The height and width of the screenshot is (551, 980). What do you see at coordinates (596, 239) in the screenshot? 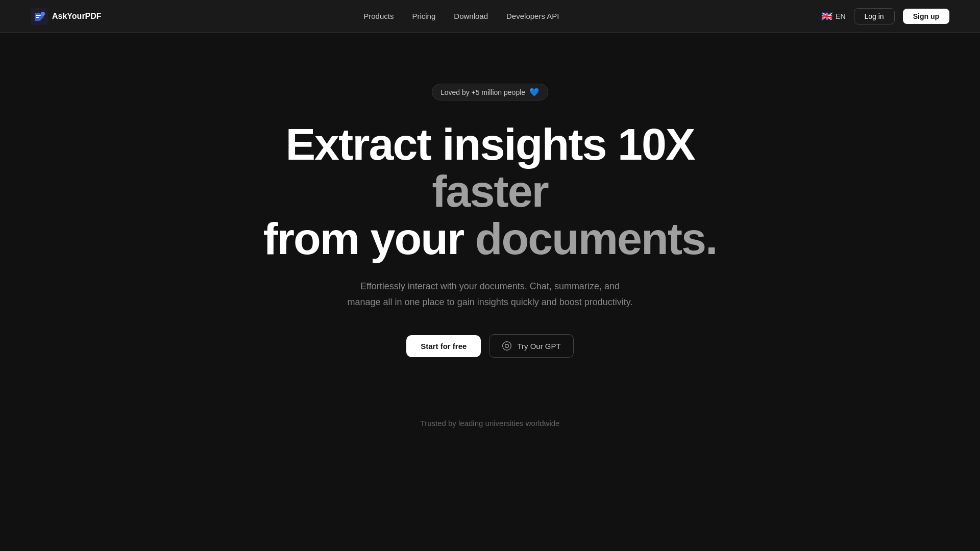
I see `headline-documents: documents.` at bounding box center [596, 239].